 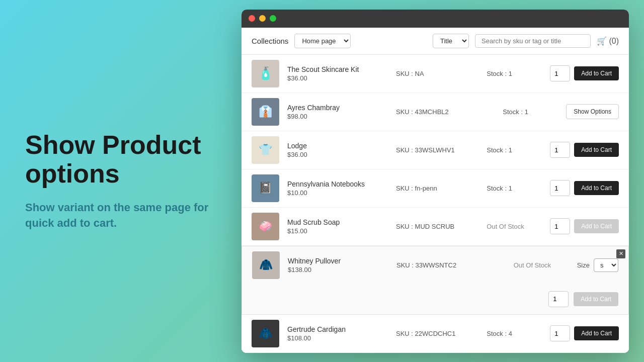 What do you see at coordinates (435, 334) in the screenshot?
I see `product-row: Gertrude Cardigan $108.00 SKU : 22WCDCHC…` at bounding box center [435, 334].